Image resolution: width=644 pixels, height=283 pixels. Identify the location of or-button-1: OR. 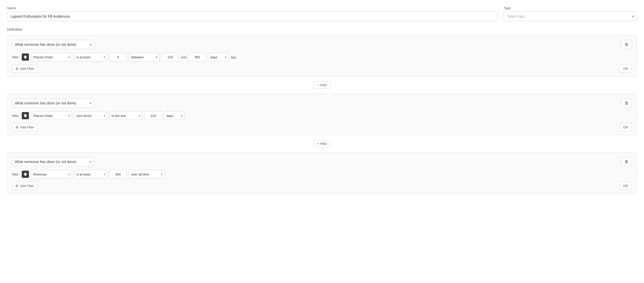
(626, 69).